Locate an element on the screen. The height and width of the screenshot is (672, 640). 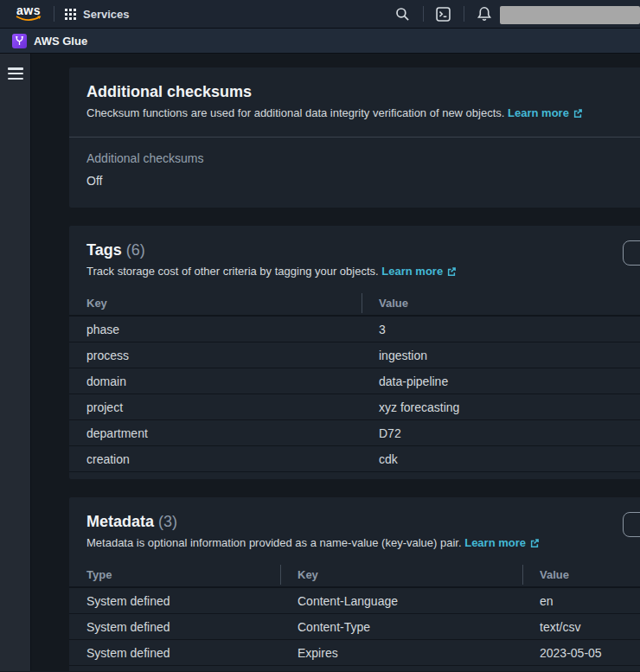
table-cell-value: data-pipeline is located at coordinates (501, 381).